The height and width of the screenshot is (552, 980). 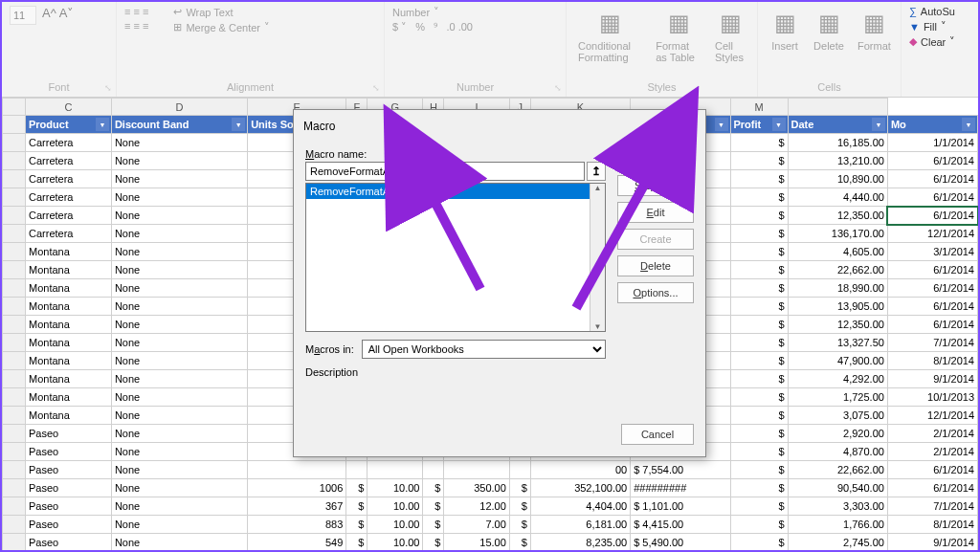 What do you see at coordinates (837, 233) in the screenshot?
I see `cell: 136,170.00` at bounding box center [837, 233].